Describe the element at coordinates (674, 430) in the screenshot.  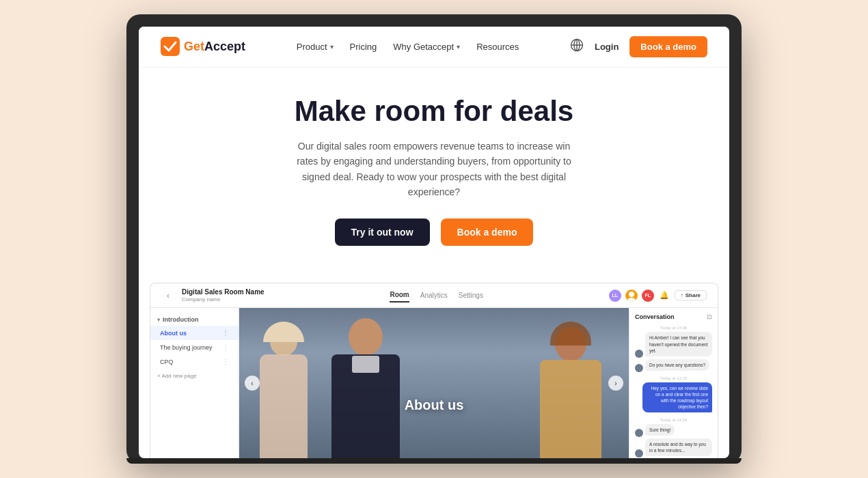
I see `chat-row-3: Sure thing!` at that location.